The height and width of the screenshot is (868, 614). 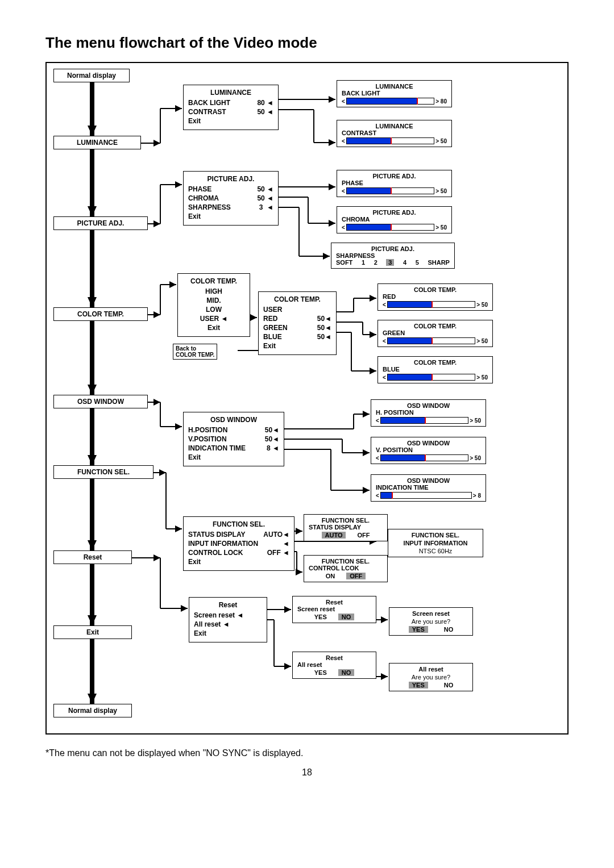 I want to click on colortemp-menu: COLOR TEMP. HIGH MID. LOW USER ◄ Exit, so click(x=214, y=305).